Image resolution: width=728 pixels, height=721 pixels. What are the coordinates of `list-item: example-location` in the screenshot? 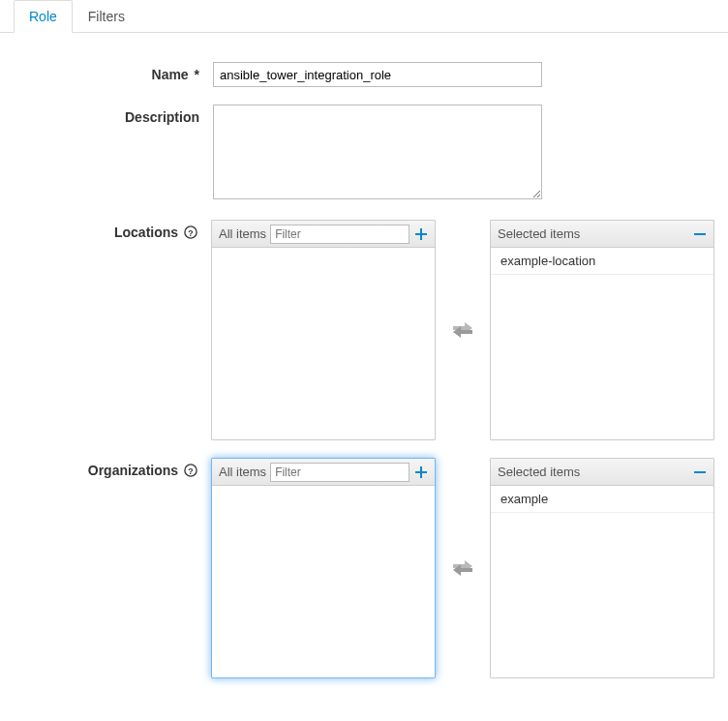 It's located at (602, 261).